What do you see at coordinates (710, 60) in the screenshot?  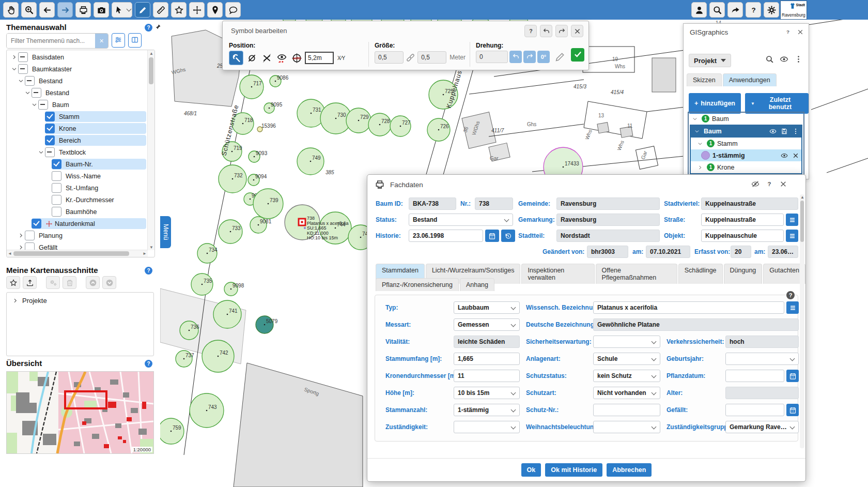 I see `projekt-dropdown: Projekt` at bounding box center [710, 60].